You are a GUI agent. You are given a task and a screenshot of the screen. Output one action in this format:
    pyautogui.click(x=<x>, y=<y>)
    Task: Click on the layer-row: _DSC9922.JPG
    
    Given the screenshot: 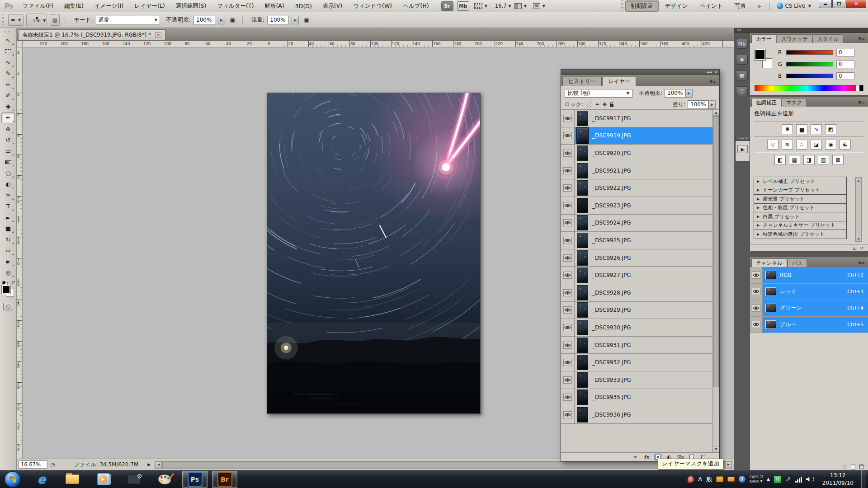 What is the action you would take?
    pyautogui.click(x=637, y=188)
    